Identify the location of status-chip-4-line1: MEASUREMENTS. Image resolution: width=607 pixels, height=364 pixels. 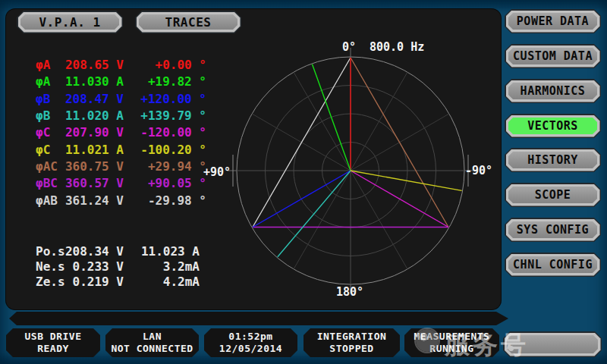
(452, 337).